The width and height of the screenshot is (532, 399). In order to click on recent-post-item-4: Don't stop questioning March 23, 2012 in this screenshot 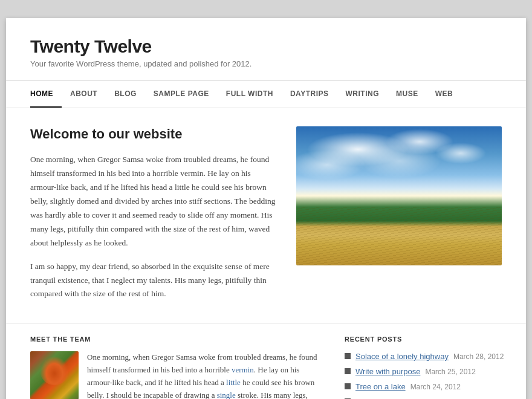, I will do `click(423, 398)`.